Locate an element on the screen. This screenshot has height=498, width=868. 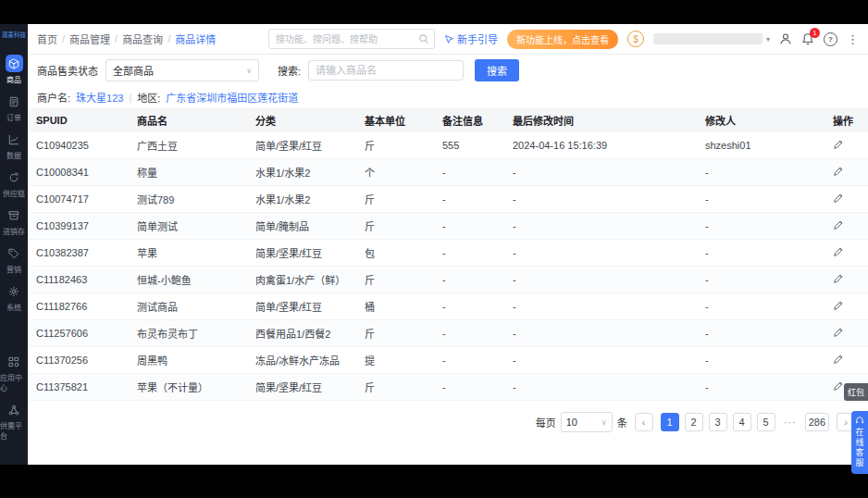
column-header: 商品名 is located at coordinates (191, 120).